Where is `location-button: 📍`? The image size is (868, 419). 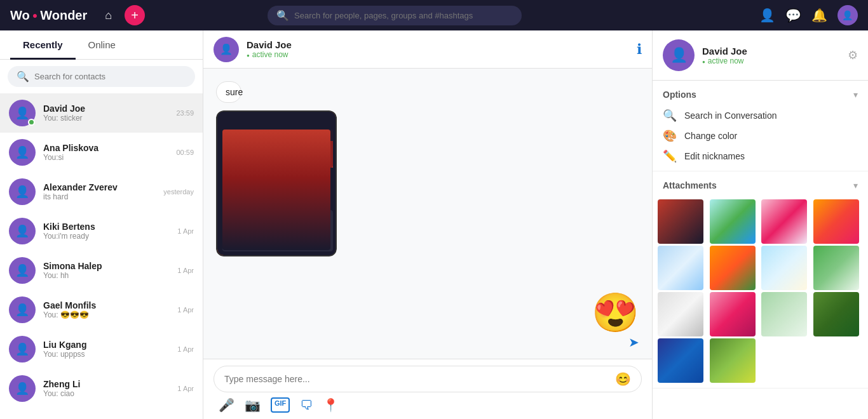
location-button: 📍 is located at coordinates (330, 405).